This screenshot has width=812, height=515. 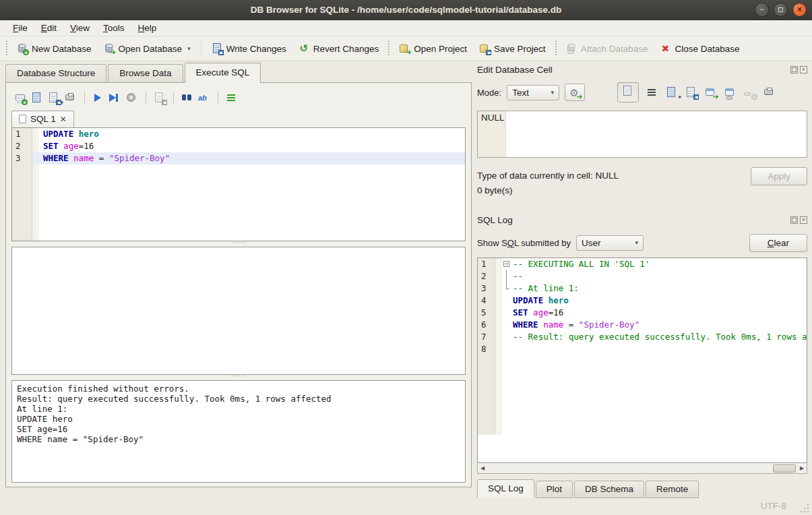 I want to click on menu-view: View, so click(x=80, y=28).